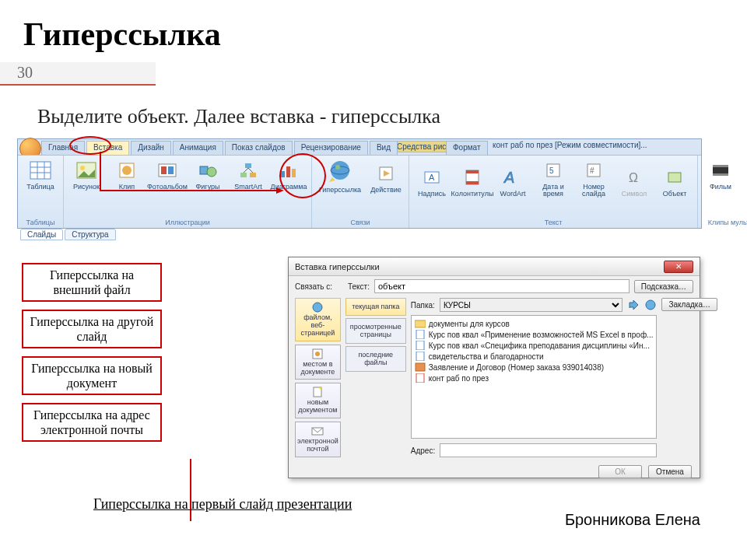  I want to click on tab-animation: Анимация, so click(198, 148).